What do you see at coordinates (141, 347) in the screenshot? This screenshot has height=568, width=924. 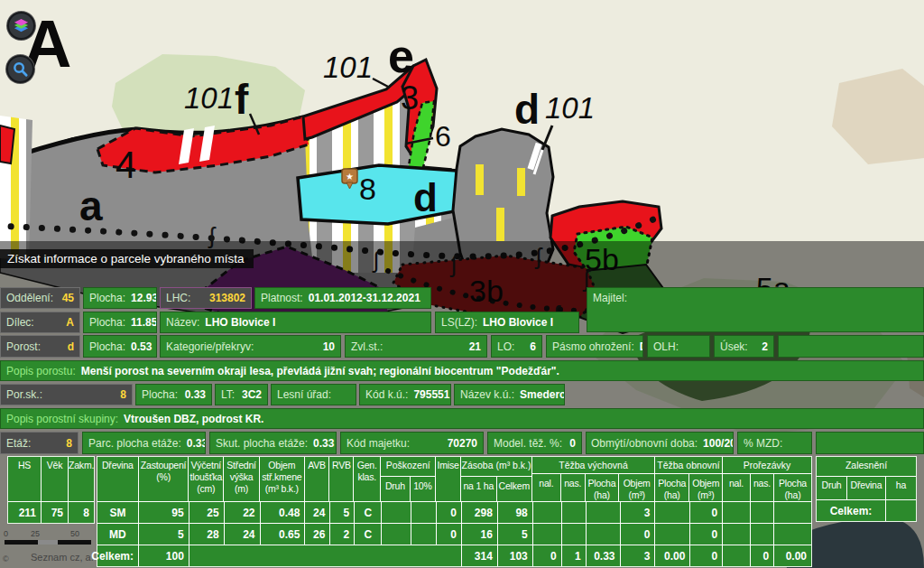 I see `field-value: 0.53` at bounding box center [141, 347].